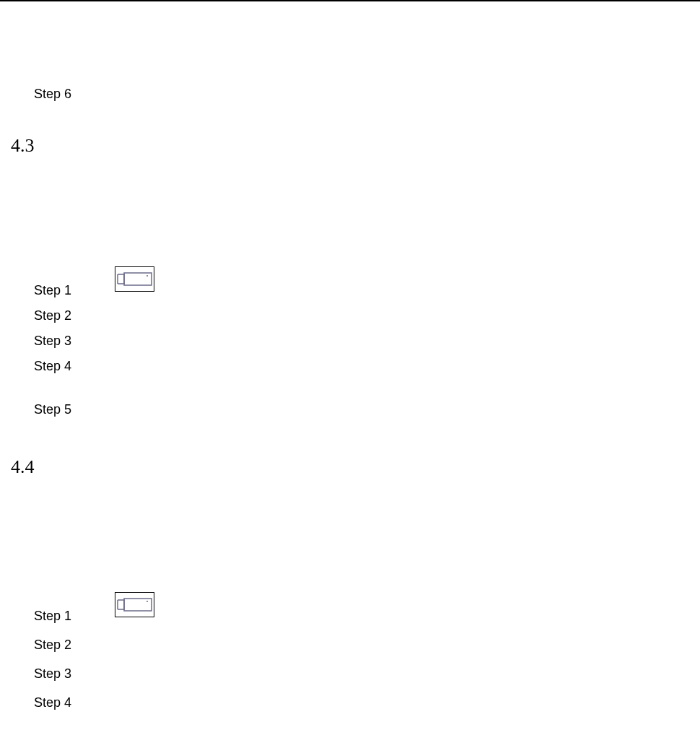 This screenshot has height=748, width=700. What do you see at coordinates (23, 146) in the screenshot?
I see `section-number-4-3: 4.3` at bounding box center [23, 146].